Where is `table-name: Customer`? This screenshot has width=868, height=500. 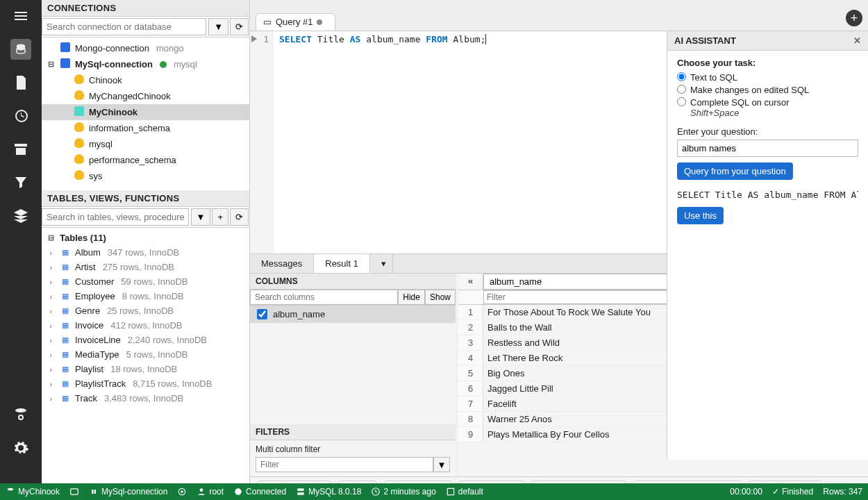 table-name: Customer is located at coordinates (94, 282).